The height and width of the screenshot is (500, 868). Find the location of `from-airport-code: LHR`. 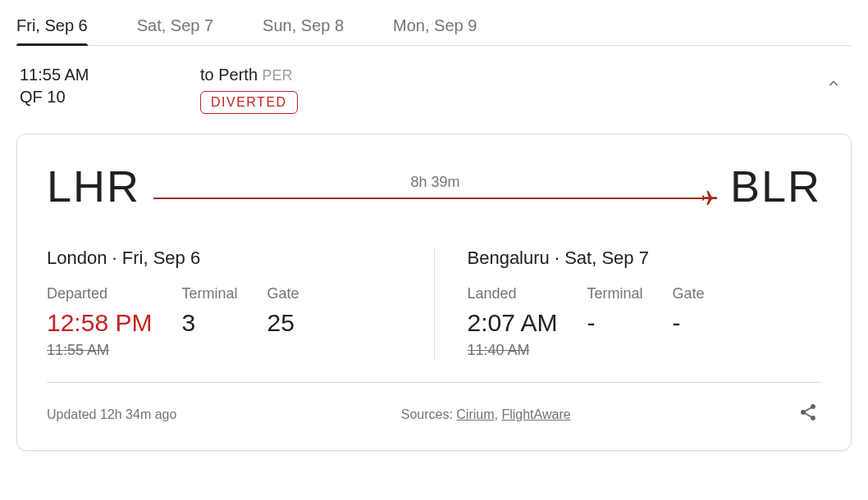

from-airport-code: LHR is located at coordinates (94, 186).